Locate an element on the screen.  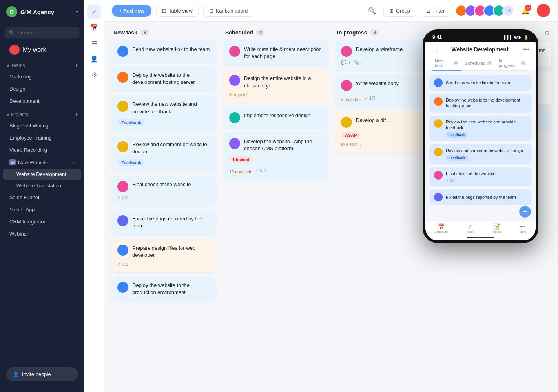
phone-menu-icon: ☰ is located at coordinates (434, 49).